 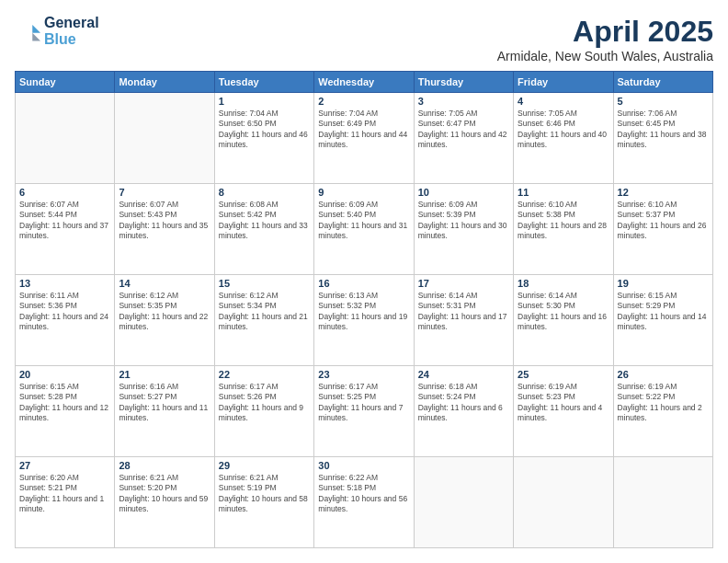 What do you see at coordinates (663, 320) in the screenshot?
I see `calendar-day-cell: 19Sunrise: 6:15 AM Sunset: 5:29 PM Dayli…` at bounding box center [663, 320].